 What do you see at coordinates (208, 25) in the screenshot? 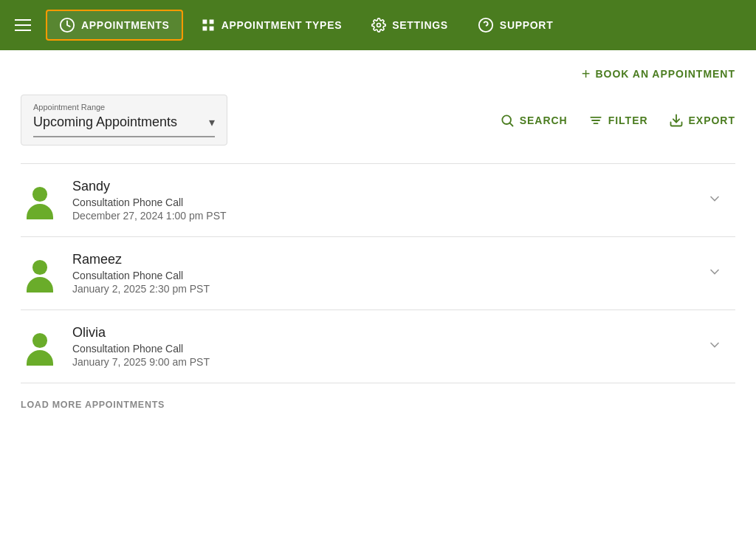
I see `grid-icon` at bounding box center [208, 25].